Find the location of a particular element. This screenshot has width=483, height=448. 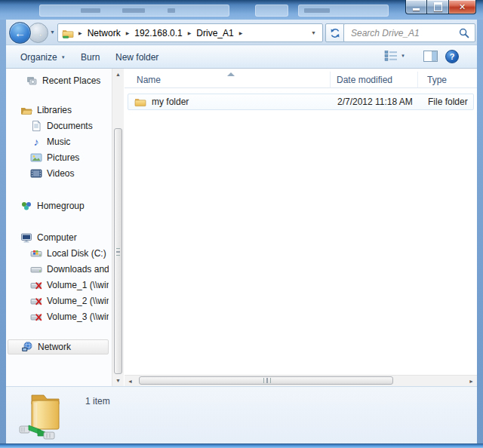

sidebar-item-libraries: Libraries is located at coordinates (58, 110).